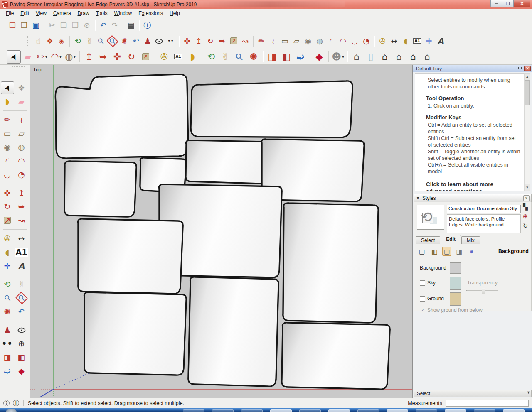  I want to click on show-ground-checkbox: ✓, so click(422, 311).